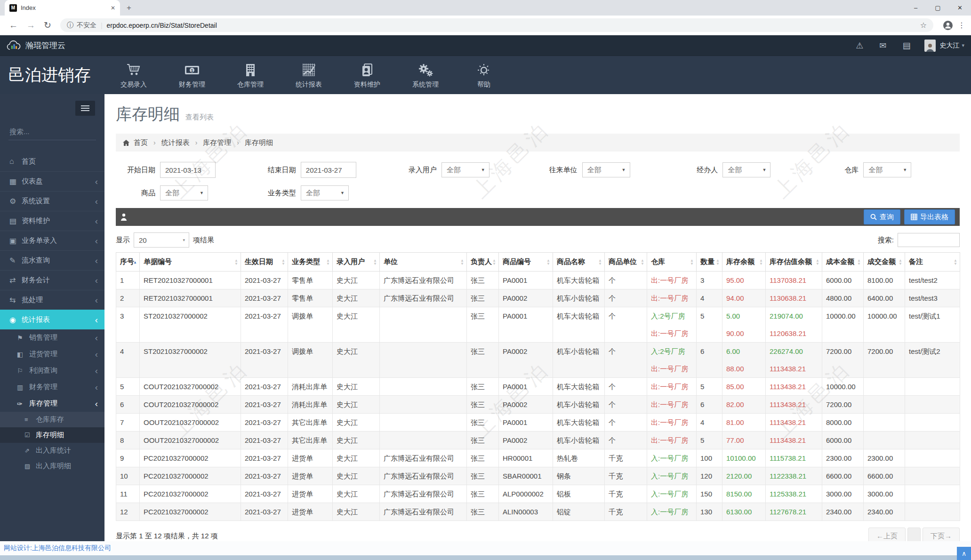 This screenshot has height=560, width=971. What do you see at coordinates (52, 320) in the screenshot?
I see `sidebar-item-reports: ◉统计报表‹` at bounding box center [52, 320].